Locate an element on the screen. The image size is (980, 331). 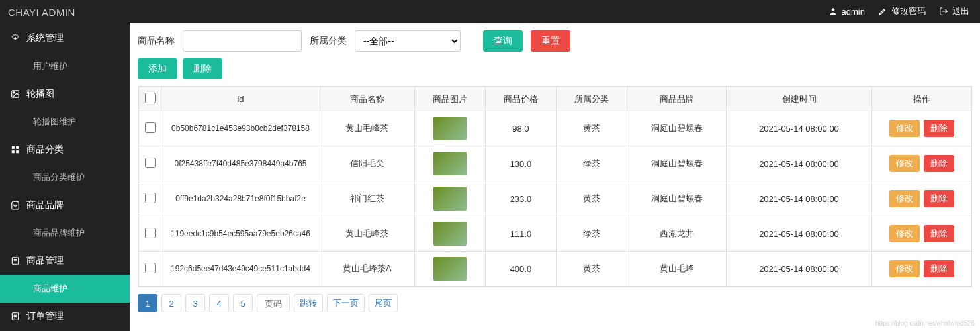
cell-category: 黄茶 is located at coordinates (592, 269).